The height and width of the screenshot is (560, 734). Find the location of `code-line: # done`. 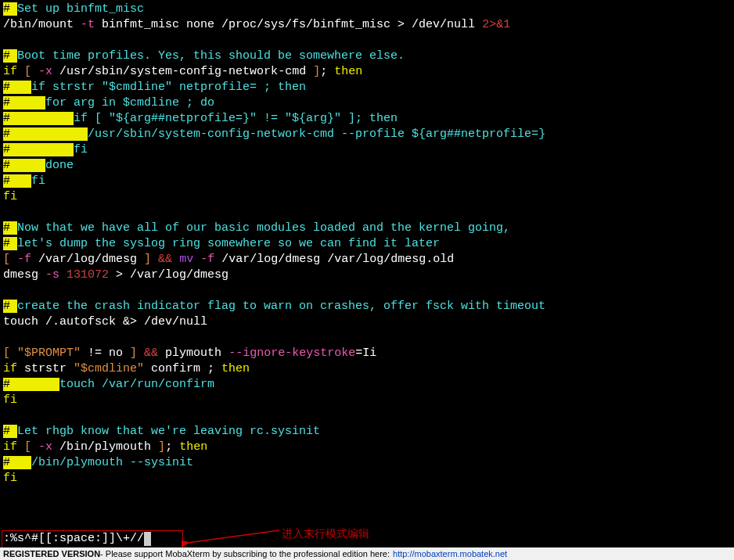

code-line: # done is located at coordinates (367, 166).